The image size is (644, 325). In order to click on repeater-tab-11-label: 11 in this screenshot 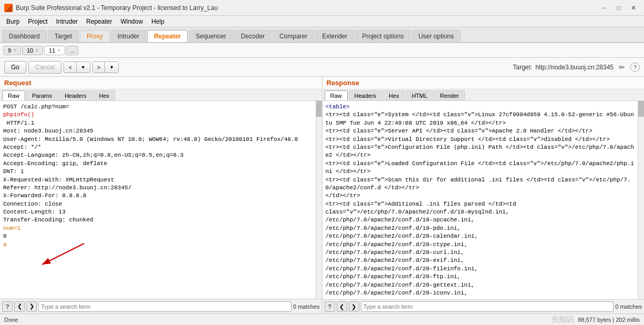, I will do `click(52, 50)`.